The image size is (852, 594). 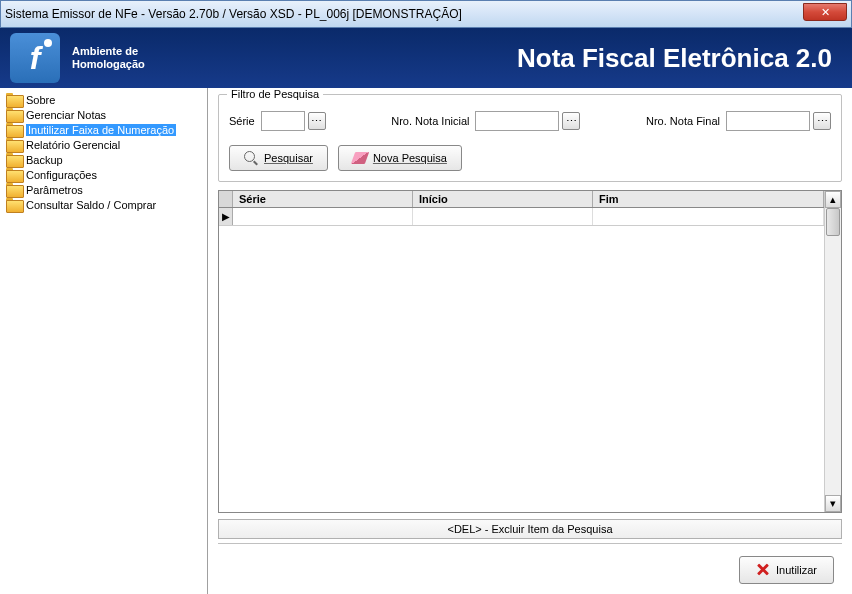 I want to click on logo-letter: f, so click(x=36, y=58).